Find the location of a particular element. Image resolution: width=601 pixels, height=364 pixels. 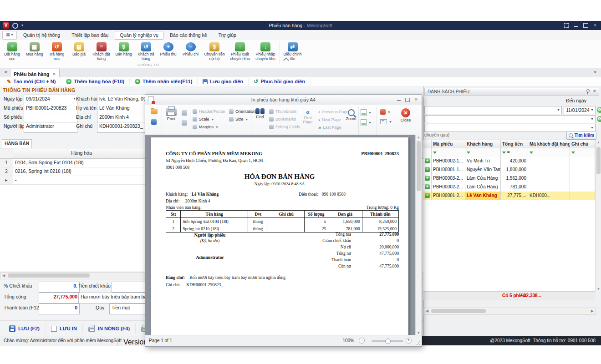

nguoi-lap-field: Administrator is located at coordinates (51, 127).